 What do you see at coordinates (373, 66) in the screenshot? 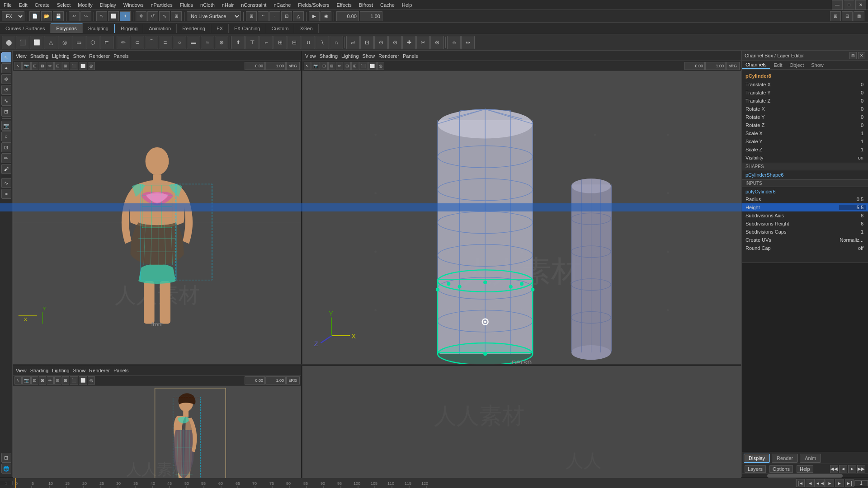
I see `vp-persp-wire-btn: ⬜` at bounding box center [373, 66].